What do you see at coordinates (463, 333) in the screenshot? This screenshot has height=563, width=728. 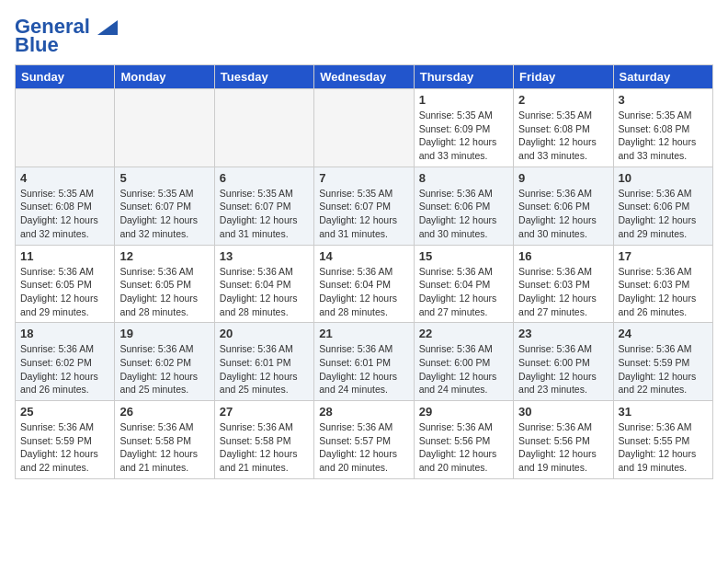 I see `day-number: 22` at bounding box center [463, 333].